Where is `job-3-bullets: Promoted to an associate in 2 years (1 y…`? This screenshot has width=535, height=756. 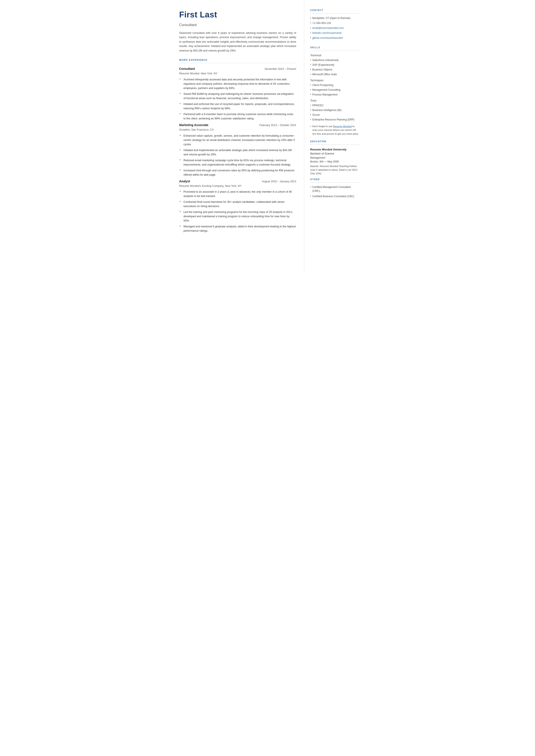 job-3-bullets: Promoted to an associate in 2 years (1 y… is located at coordinates (238, 211).